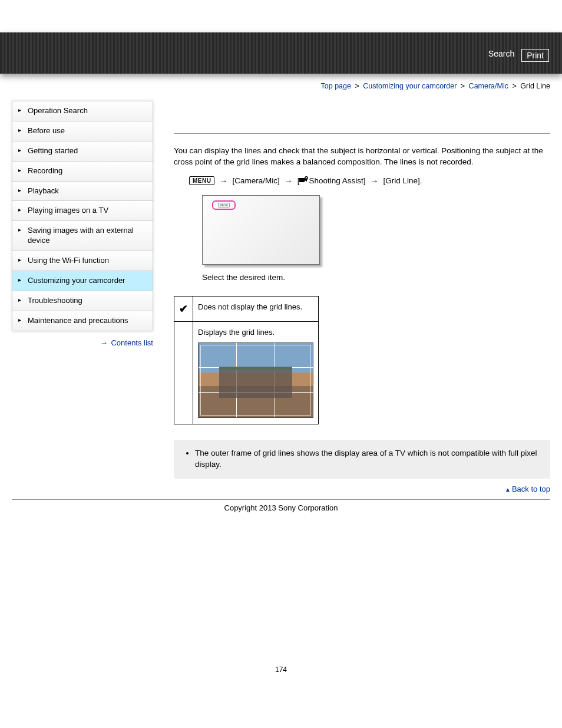 This screenshot has height=728, width=562. What do you see at coordinates (82, 321) in the screenshot?
I see `sidebar-item-maintenance: Maintenance and precautions` at bounding box center [82, 321].